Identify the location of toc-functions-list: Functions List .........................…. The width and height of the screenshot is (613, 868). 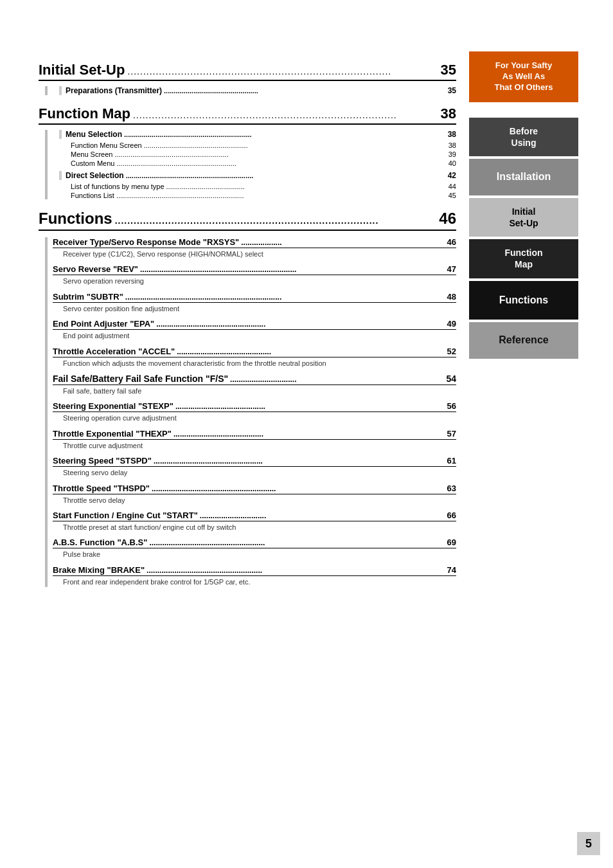
(263, 195).